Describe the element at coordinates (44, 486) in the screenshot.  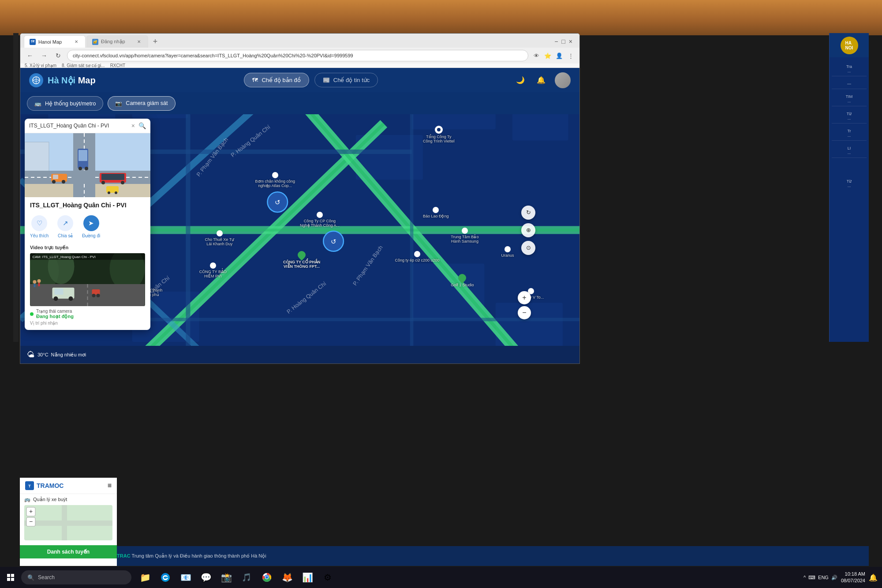
I see `tramoc-logo: T TRAMOC` at that location.